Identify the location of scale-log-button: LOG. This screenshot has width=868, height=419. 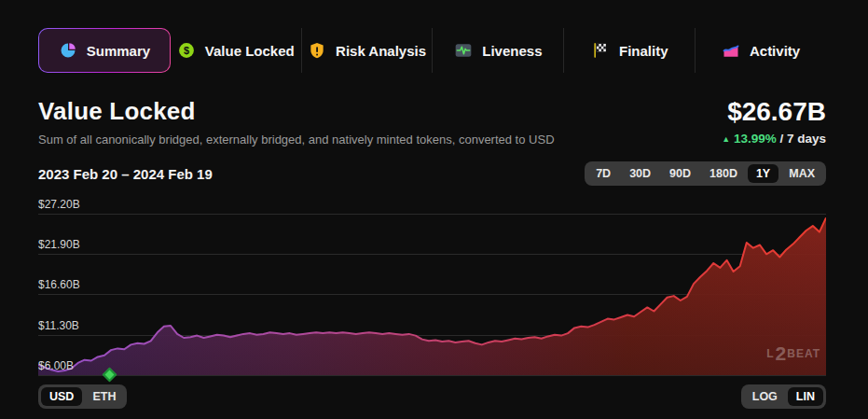
(765, 397).